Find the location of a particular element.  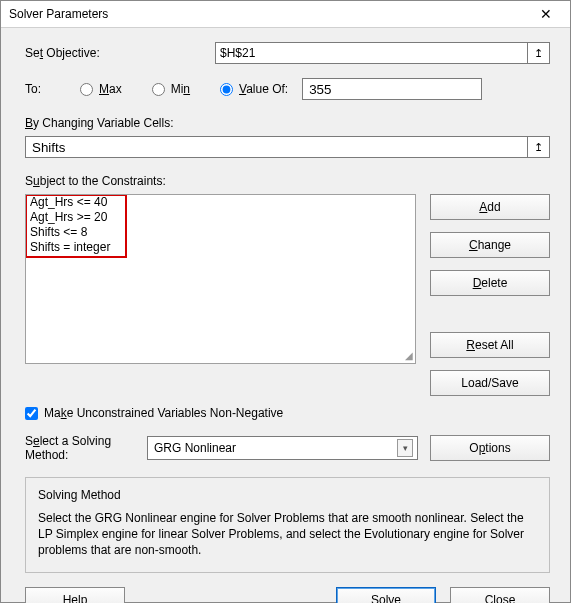

help-button: Help is located at coordinates (75, 595).